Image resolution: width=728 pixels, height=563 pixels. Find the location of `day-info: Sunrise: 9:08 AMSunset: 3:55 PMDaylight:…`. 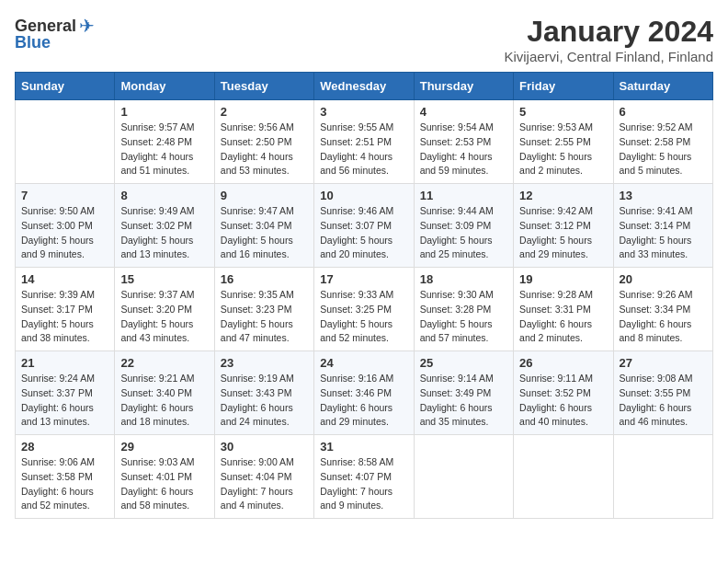

day-info: Sunrise: 9:08 AMSunset: 3:55 PMDaylight:… is located at coordinates (664, 401).